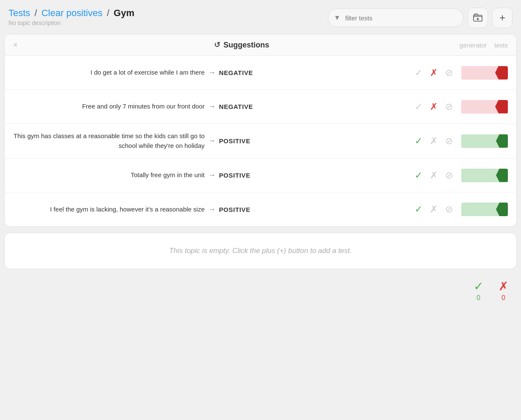 Image resolution: width=521 pixels, height=420 pixels. Describe the element at coordinates (37, 13) in the screenshot. I see `breadcrumb-sep1: /` at that location.